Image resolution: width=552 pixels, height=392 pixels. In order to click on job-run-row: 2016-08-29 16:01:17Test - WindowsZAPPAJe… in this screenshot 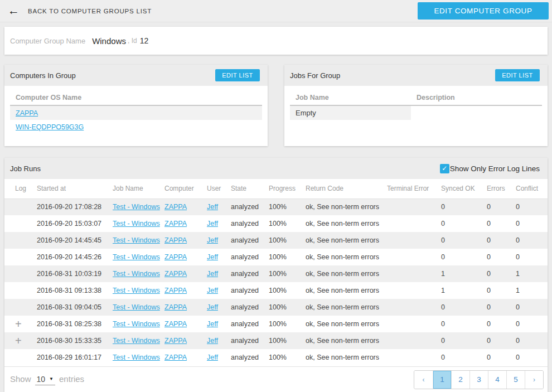, I will do `click(276, 357)`.